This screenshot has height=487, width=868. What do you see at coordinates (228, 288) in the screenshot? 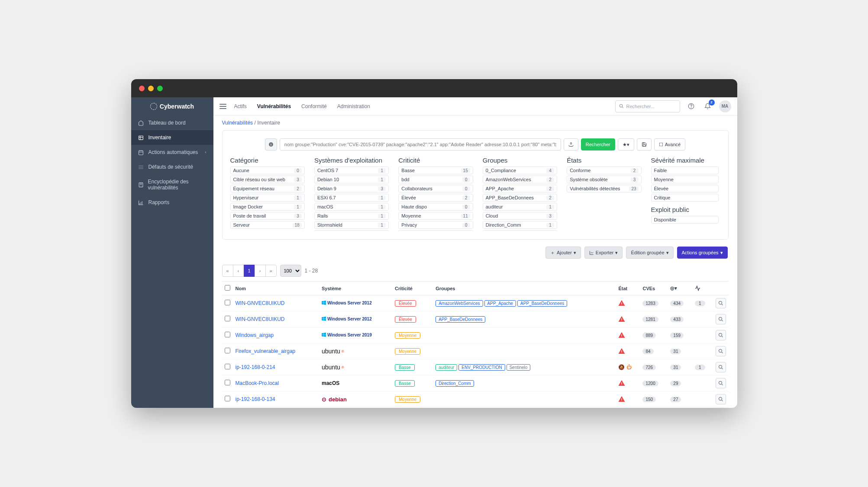
I see `select-all-checkbox` at bounding box center [228, 288].